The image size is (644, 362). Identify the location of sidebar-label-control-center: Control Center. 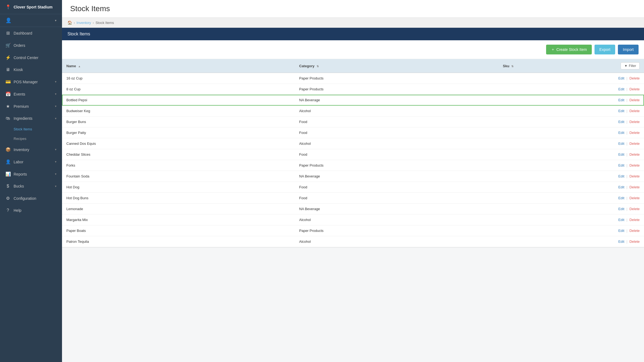
(26, 58).